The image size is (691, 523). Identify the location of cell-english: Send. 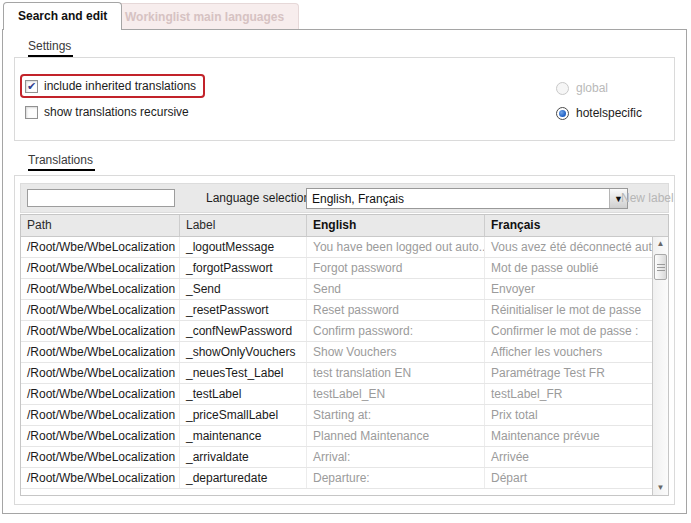
(395, 289).